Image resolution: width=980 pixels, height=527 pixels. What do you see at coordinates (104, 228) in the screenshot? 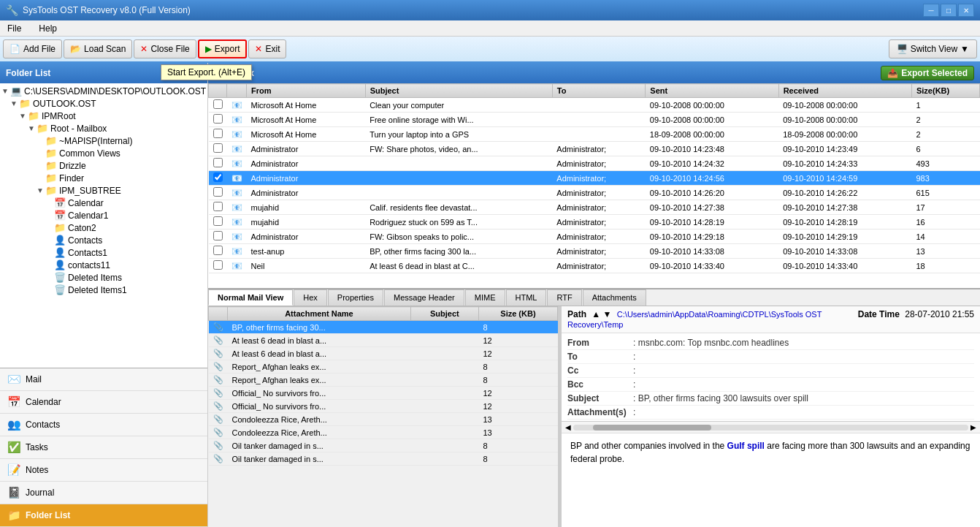
I see `tree-node-caton2: 📁Caton2` at bounding box center [104, 228].